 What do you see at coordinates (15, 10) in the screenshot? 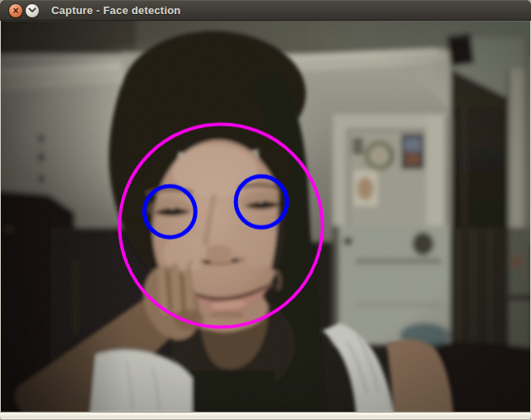
I see `close-icon: ×` at bounding box center [15, 10].